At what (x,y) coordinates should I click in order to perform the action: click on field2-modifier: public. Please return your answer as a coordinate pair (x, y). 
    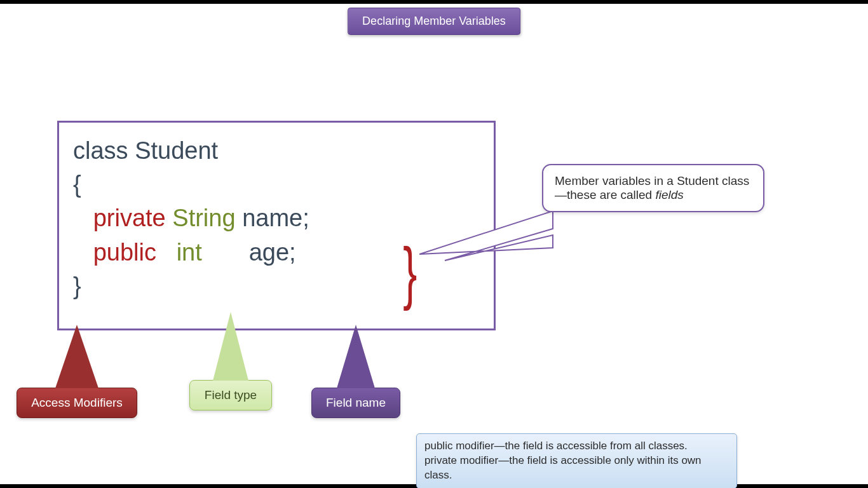
    Looking at the image, I should click on (125, 252).